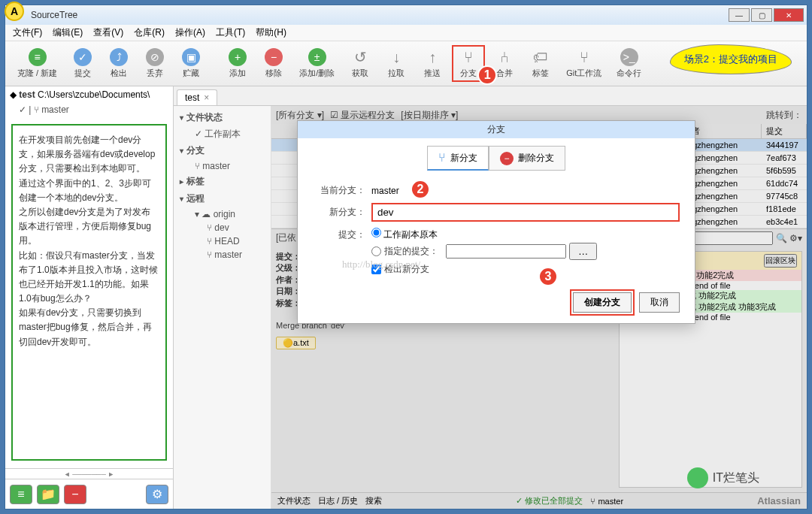 The width and height of the screenshot is (812, 514). Describe the element at coordinates (223, 241) in the screenshot. I see `sidebar-head: ⑂ HEAD` at that location.